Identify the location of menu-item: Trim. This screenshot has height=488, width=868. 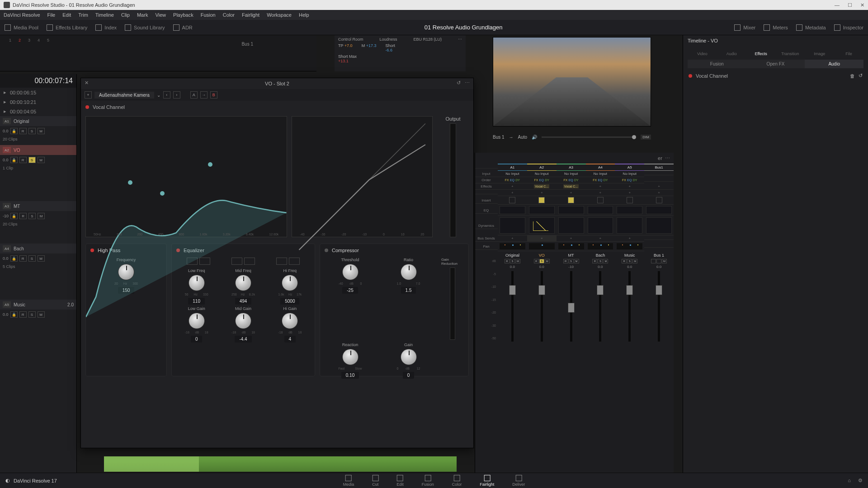
(83, 15).